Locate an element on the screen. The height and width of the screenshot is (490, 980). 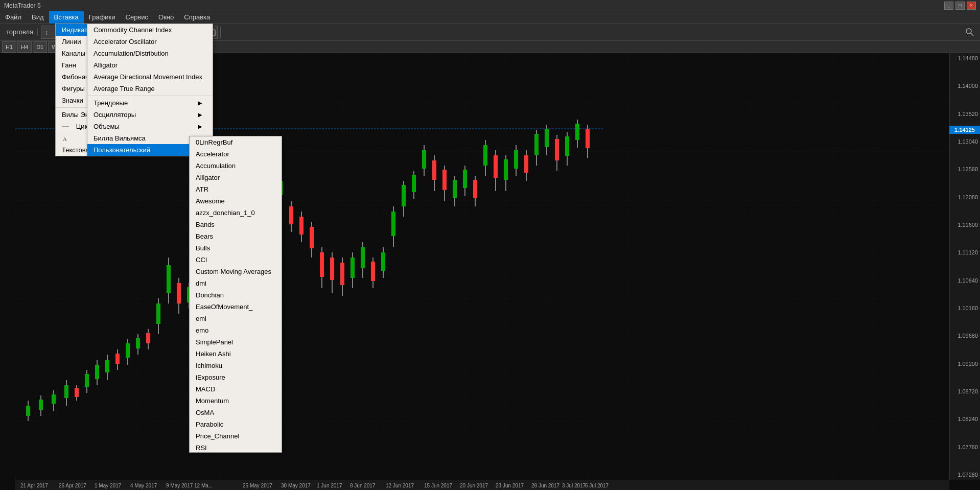
menu-file: Файл is located at coordinates (13, 17).